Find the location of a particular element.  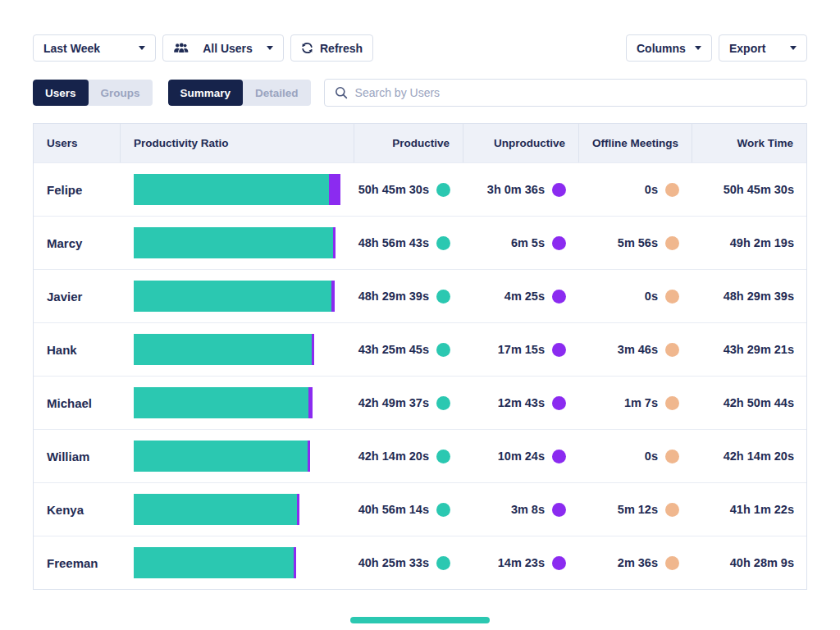

productive-value: 42h 14m 20s is located at coordinates (394, 456).